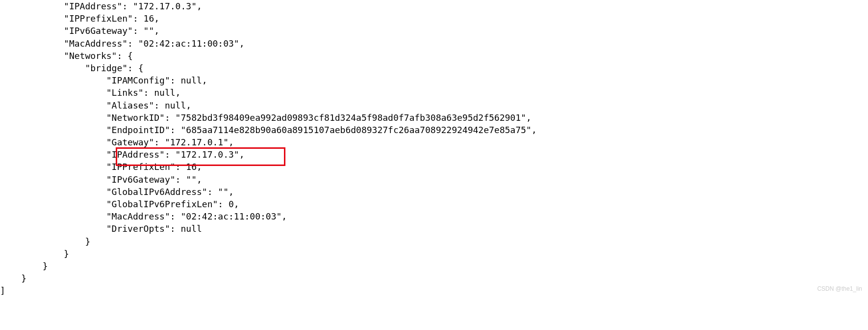 The width and height of the screenshot is (868, 330). I want to click on code-line: "EndpointID": "685aa7114e828b90a60a89151…, so click(434, 130).